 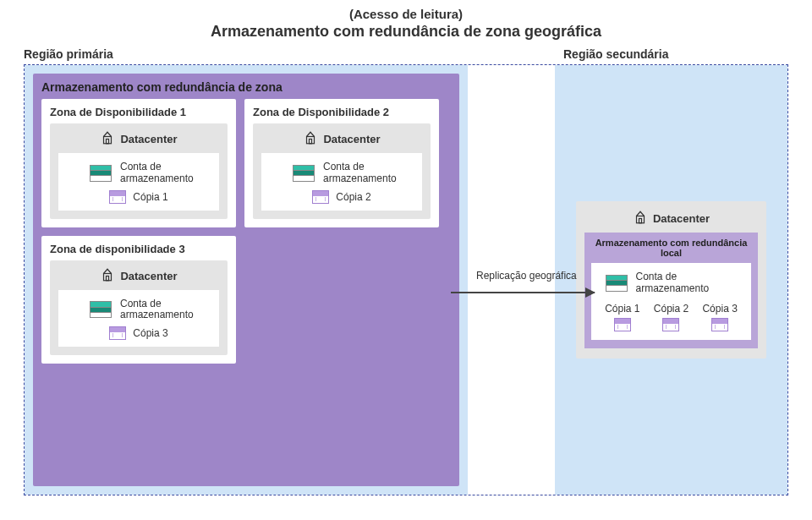 What do you see at coordinates (149, 276) in the screenshot?
I see `zone-3-datacenter-label: Datacenter` at bounding box center [149, 276].